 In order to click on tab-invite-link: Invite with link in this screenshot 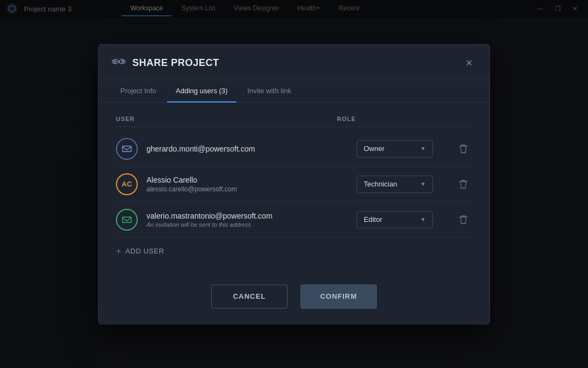, I will do `click(269, 92)`.